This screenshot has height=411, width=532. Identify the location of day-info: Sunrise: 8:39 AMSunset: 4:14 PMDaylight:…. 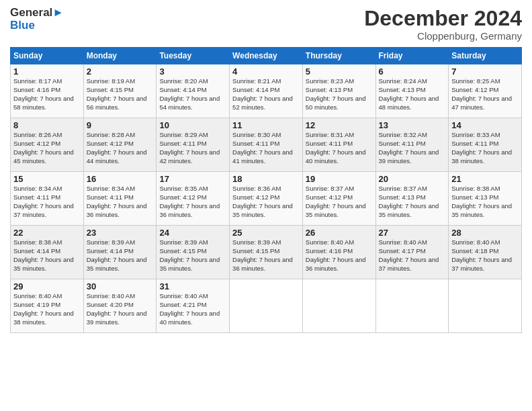
(117, 255).